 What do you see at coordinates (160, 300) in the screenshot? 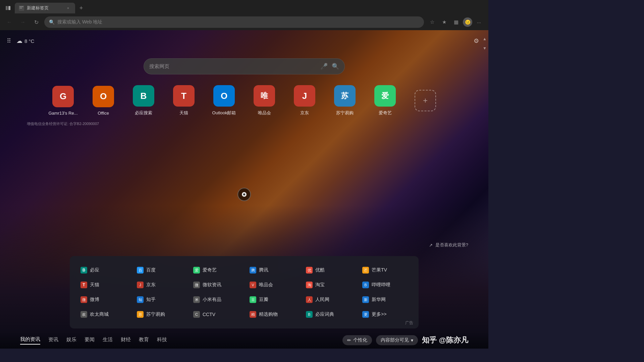
I see `dropdown-item-zhihu: 知 知乎` at bounding box center [160, 300].